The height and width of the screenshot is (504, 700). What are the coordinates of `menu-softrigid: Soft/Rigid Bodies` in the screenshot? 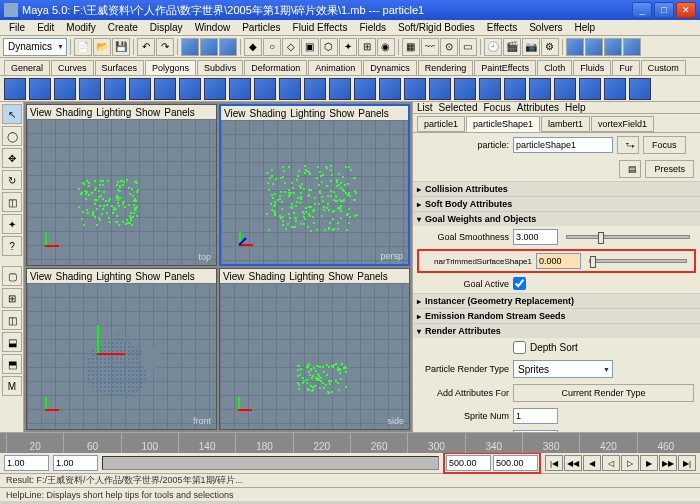 It's located at (436, 28).